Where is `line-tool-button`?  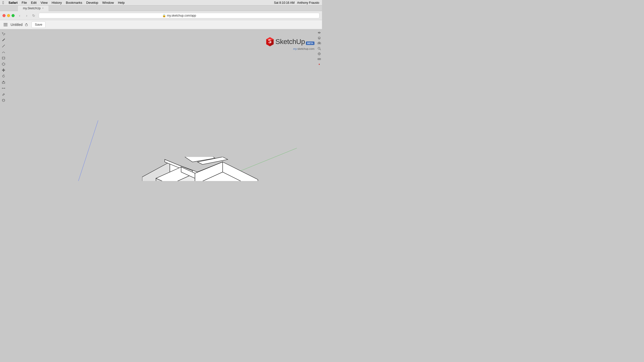 line-tool-button is located at coordinates (4, 46).